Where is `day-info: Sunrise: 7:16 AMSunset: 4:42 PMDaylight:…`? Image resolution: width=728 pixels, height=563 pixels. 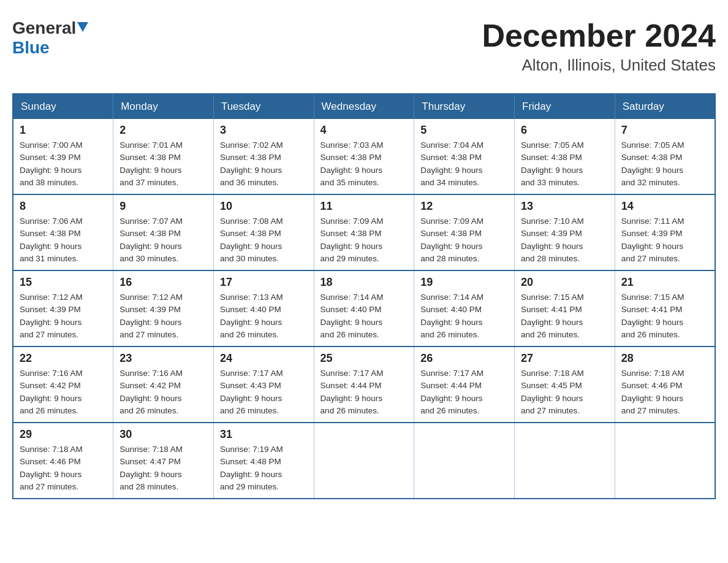 day-info: Sunrise: 7:16 AMSunset: 4:42 PMDaylight:… is located at coordinates (163, 393).